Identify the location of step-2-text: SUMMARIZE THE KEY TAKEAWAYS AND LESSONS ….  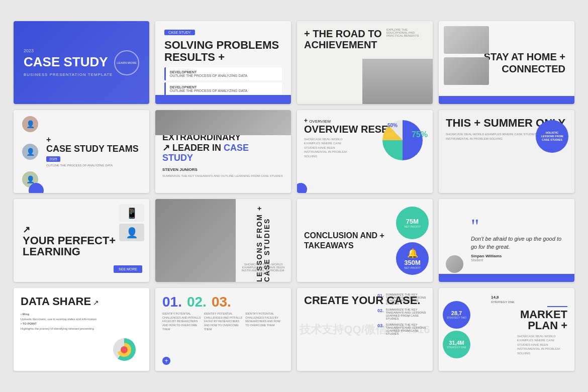
(407, 314).